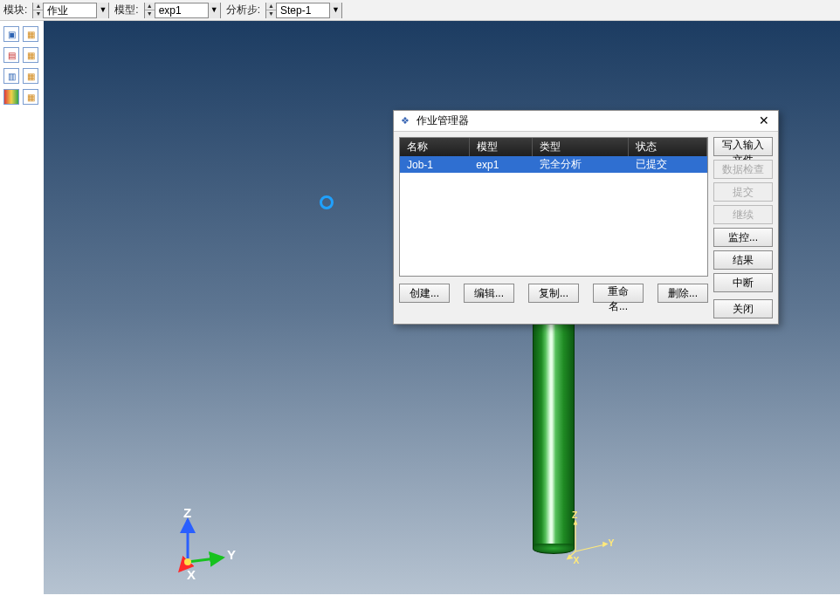  I want to click on cell-type: 完全分析, so click(581, 164).